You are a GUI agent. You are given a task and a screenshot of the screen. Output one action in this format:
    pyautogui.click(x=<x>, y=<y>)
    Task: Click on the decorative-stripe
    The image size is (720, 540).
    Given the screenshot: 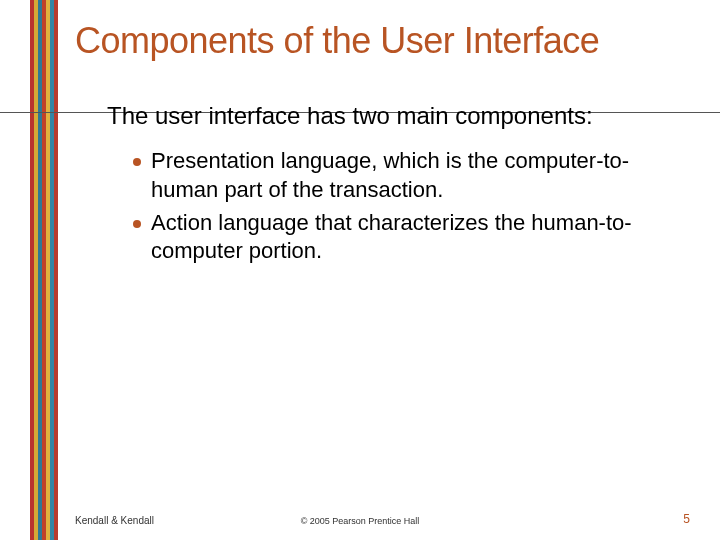 What is the action you would take?
    pyautogui.click(x=44, y=270)
    